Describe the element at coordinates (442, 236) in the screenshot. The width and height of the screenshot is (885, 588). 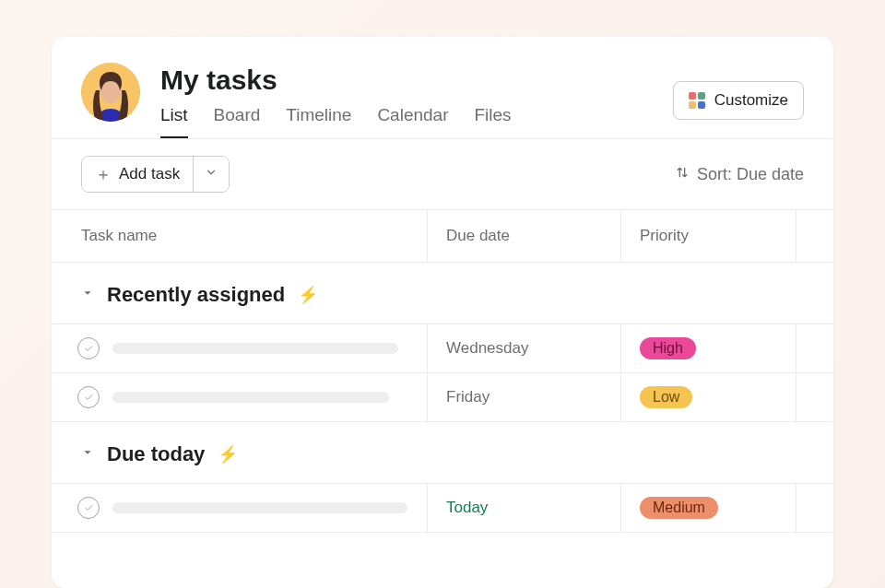
I see `table-header: Task name Due date Priority` at that location.